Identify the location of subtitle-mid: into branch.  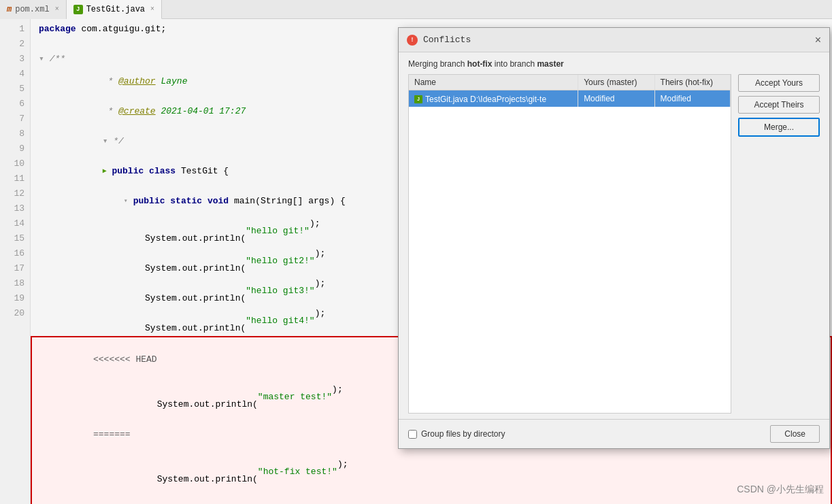
(514, 64).